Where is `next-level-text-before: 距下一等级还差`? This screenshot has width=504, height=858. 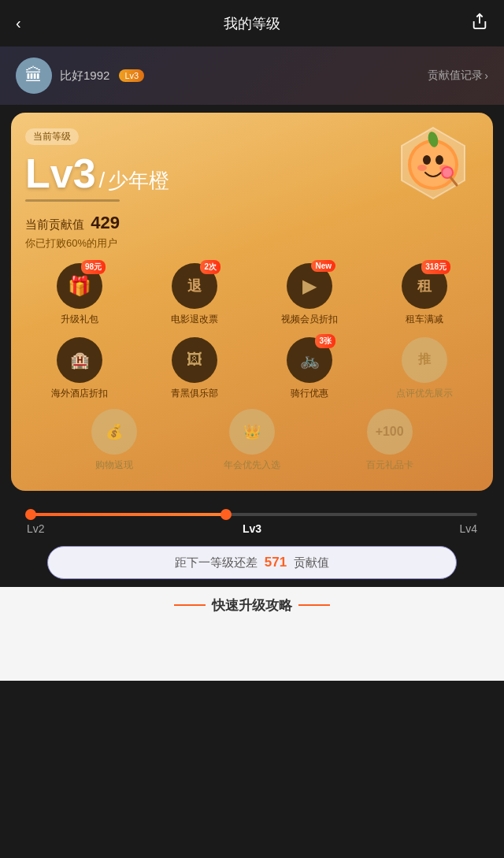 next-level-text-before: 距下一等级还差 is located at coordinates (216, 563).